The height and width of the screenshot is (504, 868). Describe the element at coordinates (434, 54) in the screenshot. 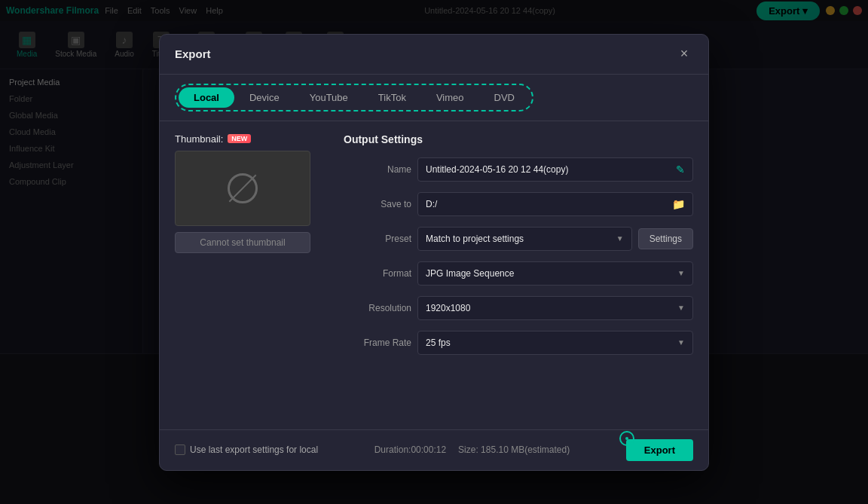

I see `dialog-header: Export ×` at that location.